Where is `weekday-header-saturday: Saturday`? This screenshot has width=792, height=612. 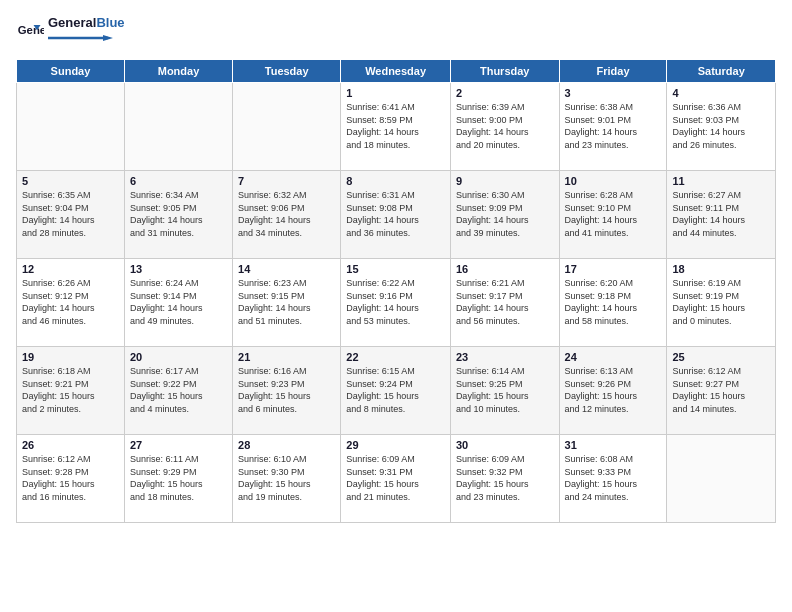
weekday-header-saturday: Saturday is located at coordinates (722, 72).